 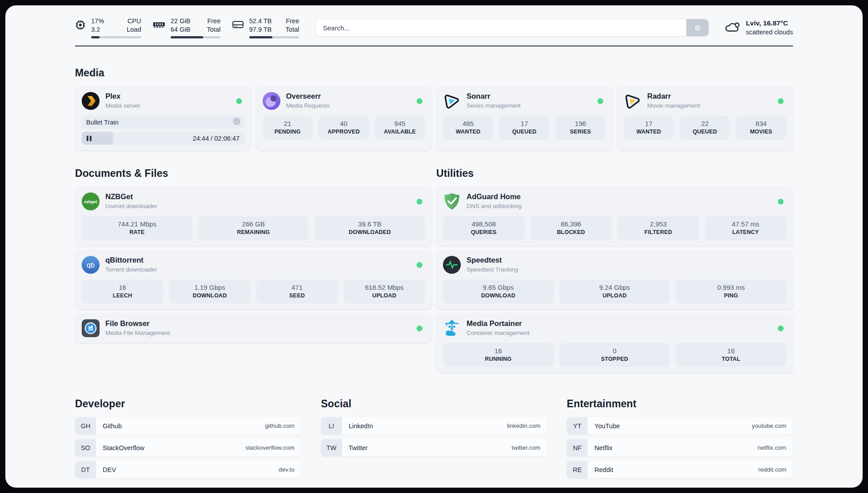 I want to click on stat-tile: 22 QUEUED, so click(x=705, y=128).